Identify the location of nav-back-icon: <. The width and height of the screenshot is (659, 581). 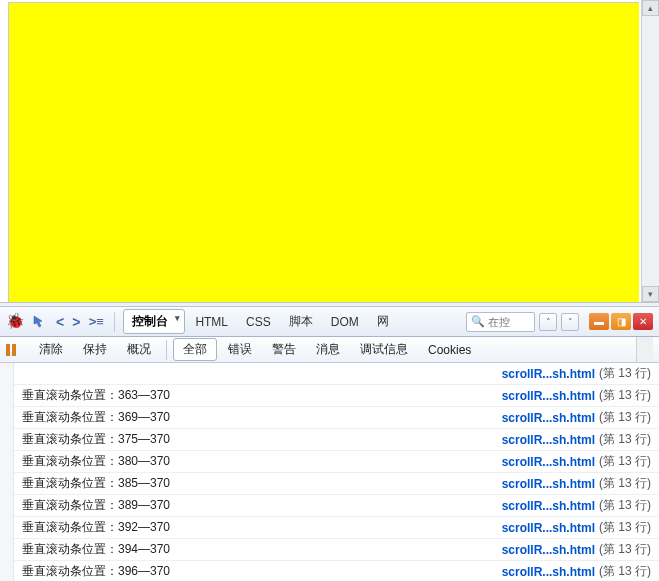
(60, 322).